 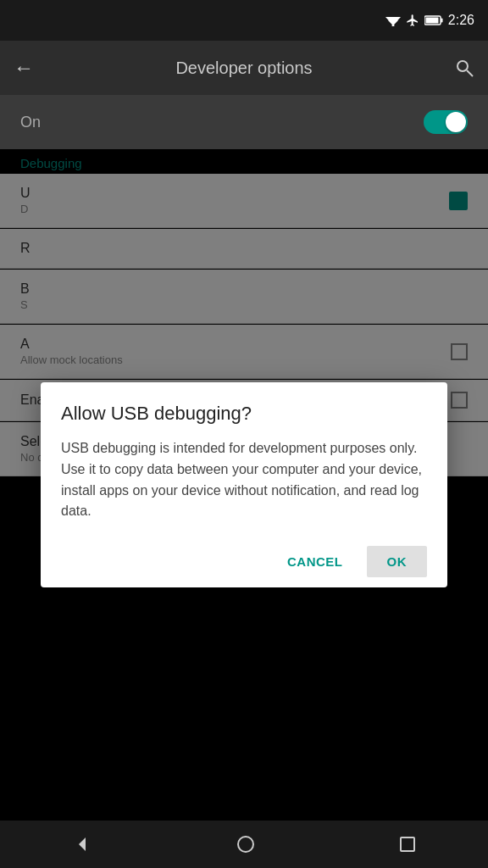 What do you see at coordinates (24, 68) in the screenshot?
I see `back-button: ←` at bounding box center [24, 68].